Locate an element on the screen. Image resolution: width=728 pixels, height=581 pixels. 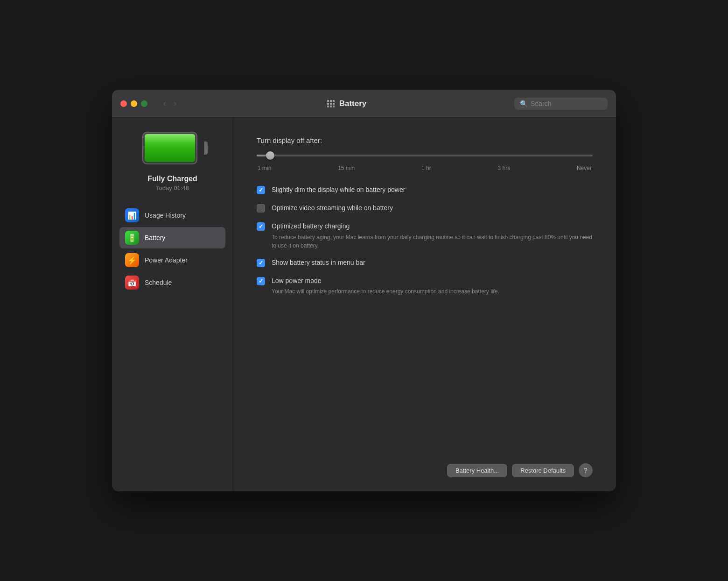
checkbox-video-streaming is located at coordinates (261, 209).